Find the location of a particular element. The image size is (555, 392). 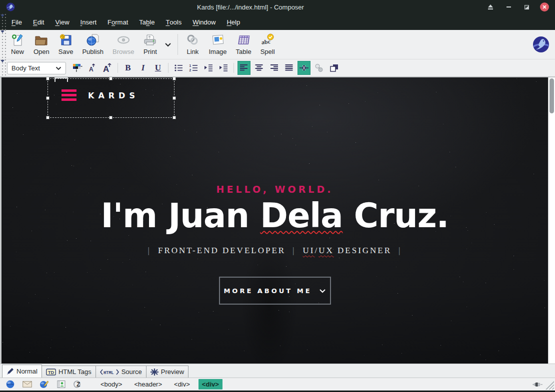

decrease-font-size-button: A is located at coordinates (92, 68).